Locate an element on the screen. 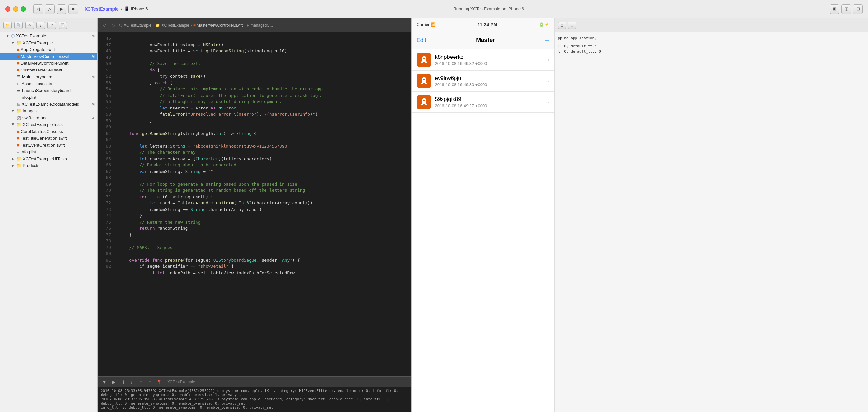 The height and width of the screenshot is (412, 868). sidebar-warning-btn: ⚠ is located at coordinates (30, 26).